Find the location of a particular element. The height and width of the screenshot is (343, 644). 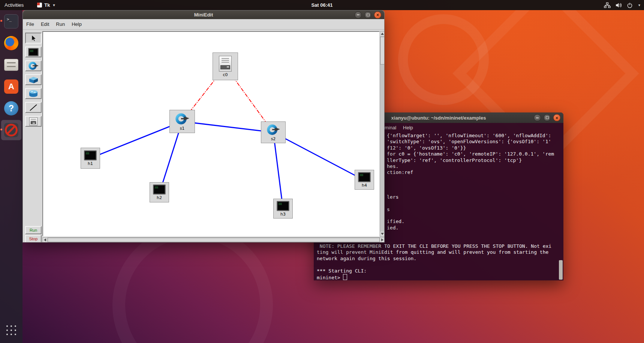

terminal-line: ting will prevent MiniEdit from quitting… is located at coordinates (439, 252).